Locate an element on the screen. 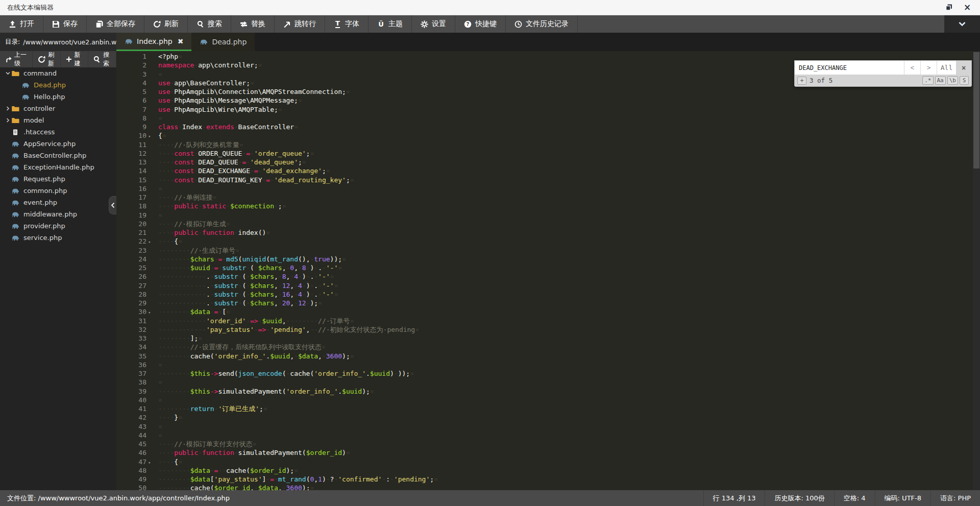 The height and width of the screenshot is (506, 980). code-line-41: ········return·'订单已生成';¤ is located at coordinates (566, 408).